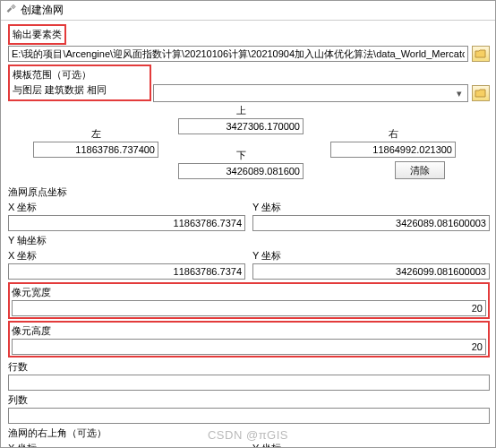 The width and height of the screenshot is (496, 448). Describe the element at coordinates (249, 292) in the screenshot. I see `cell-width-label: 像元宽度` at that location.